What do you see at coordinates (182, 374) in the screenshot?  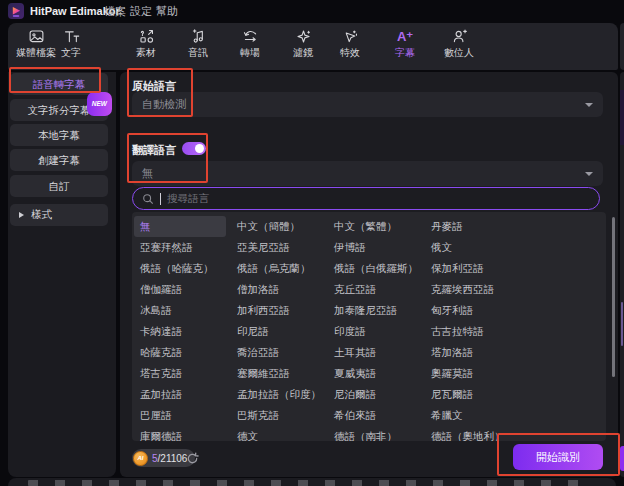 I see `language-option: 塔吉克語` at bounding box center [182, 374].